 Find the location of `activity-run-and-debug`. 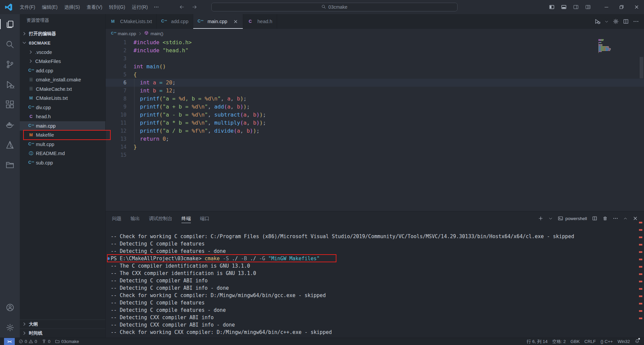

activity-run-and-debug is located at coordinates (10, 84).